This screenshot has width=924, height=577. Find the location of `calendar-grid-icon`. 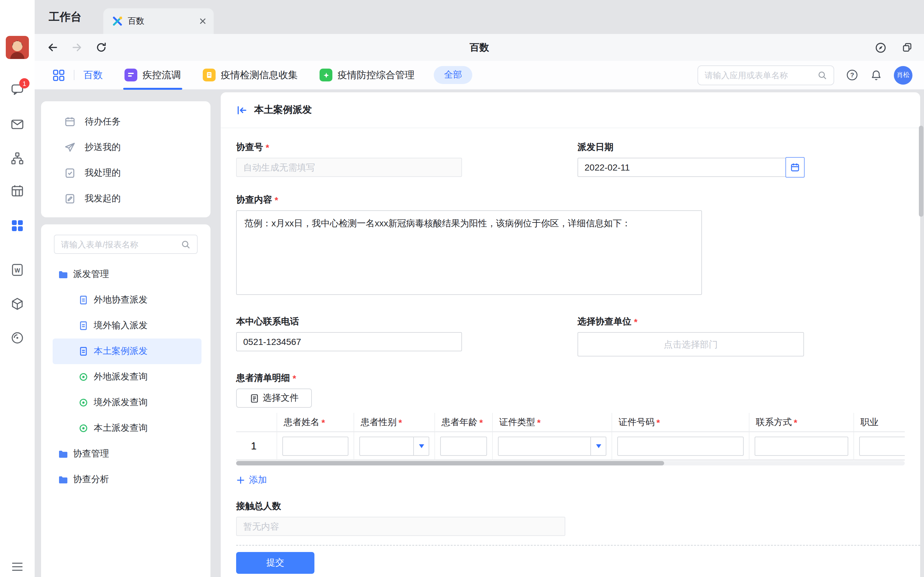

calendar-grid-icon is located at coordinates (18, 191).